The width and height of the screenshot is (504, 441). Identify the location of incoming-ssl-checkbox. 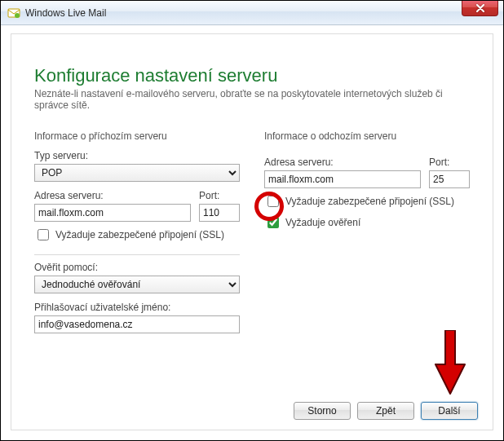
(43, 235).